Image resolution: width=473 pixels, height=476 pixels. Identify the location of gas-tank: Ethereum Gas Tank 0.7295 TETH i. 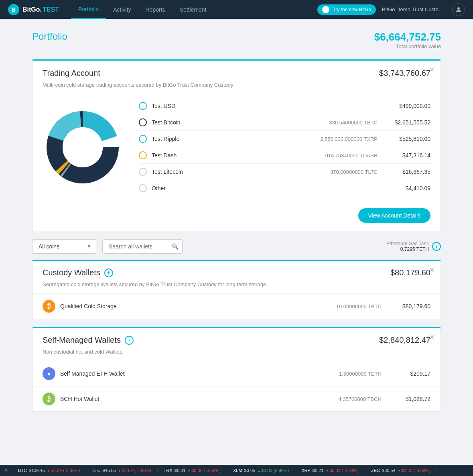
(414, 246).